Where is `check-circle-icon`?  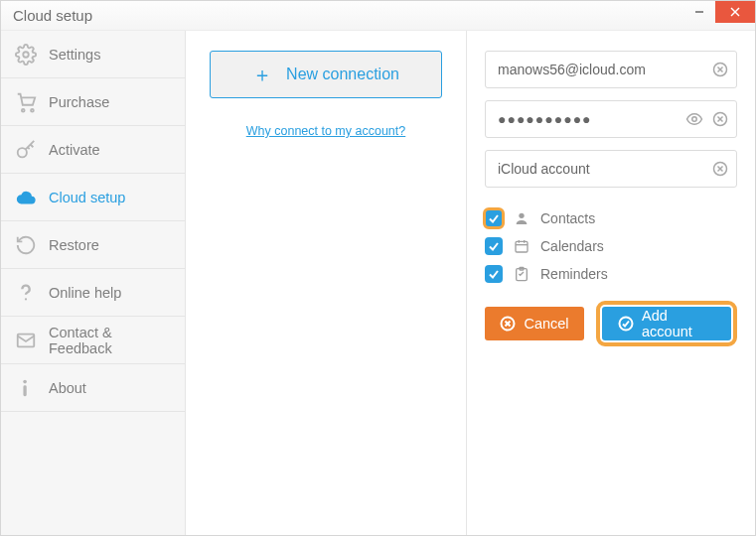 check-circle-icon is located at coordinates (626, 324).